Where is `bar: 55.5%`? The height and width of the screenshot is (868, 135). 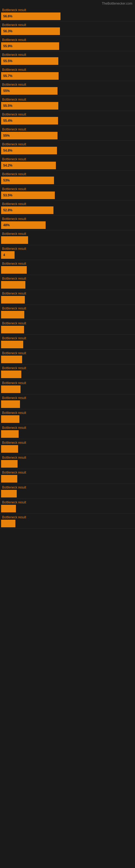
bar: 55.5% is located at coordinates (30, 106).